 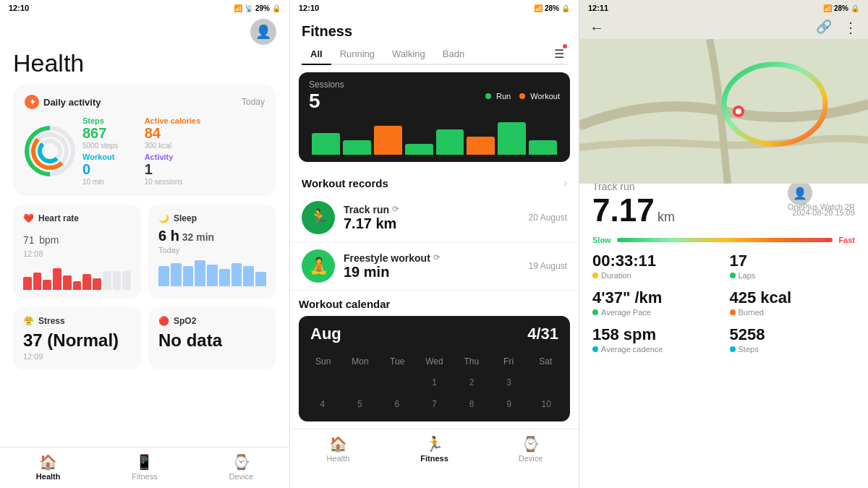 I want to click on cal-day-8: 8, so click(x=472, y=404).